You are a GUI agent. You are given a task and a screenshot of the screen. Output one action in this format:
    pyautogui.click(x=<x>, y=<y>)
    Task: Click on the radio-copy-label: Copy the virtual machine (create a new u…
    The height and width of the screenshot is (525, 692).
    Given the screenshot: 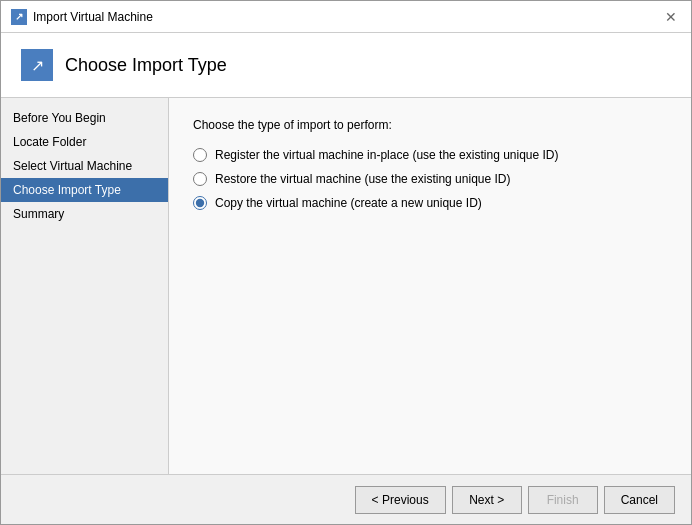 What is the action you would take?
    pyautogui.click(x=348, y=203)
    